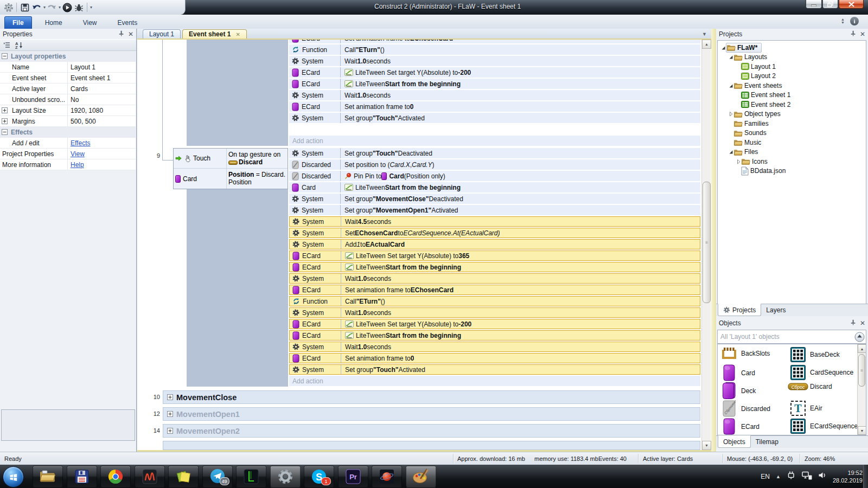 The height and width of the screenshot is (488, 868). What do you see at coordinates (862, 431) in the screenshot?
I see `scroll-down-icon: ▼` at bounding box center [862, 431].